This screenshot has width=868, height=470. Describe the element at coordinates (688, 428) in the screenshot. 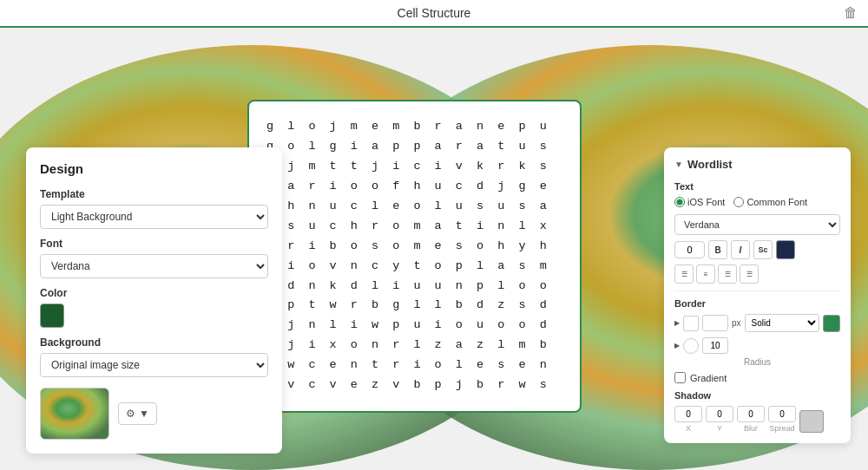

I see `shadow-x-label: X` at that location.